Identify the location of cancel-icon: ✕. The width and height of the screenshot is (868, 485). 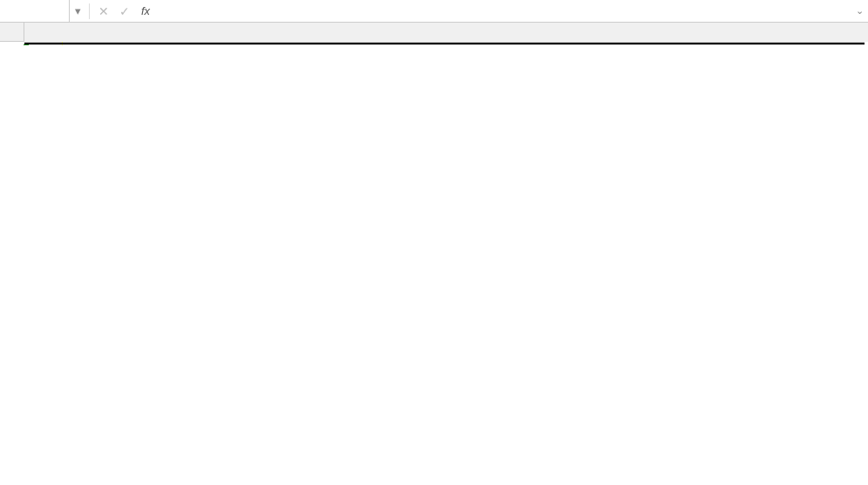
(104, 11).